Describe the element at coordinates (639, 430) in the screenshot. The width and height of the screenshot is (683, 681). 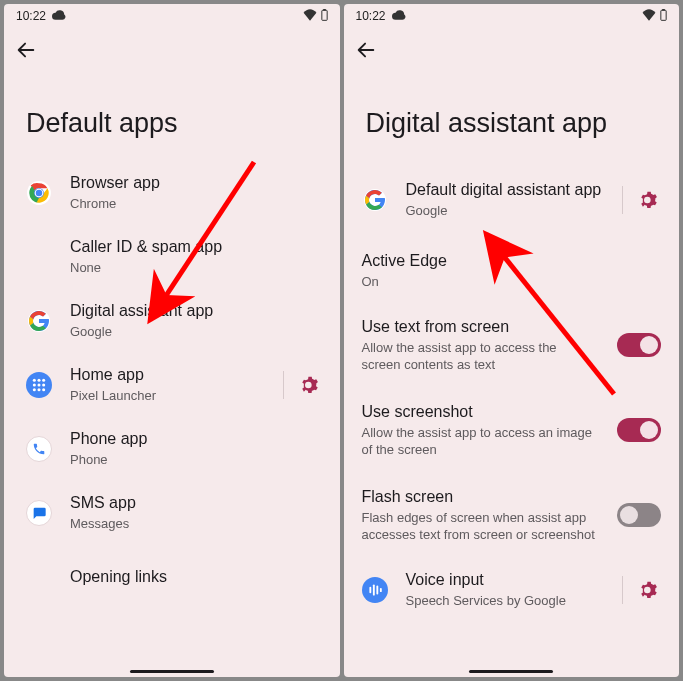
I see `switch-use-screenshot` at that location.